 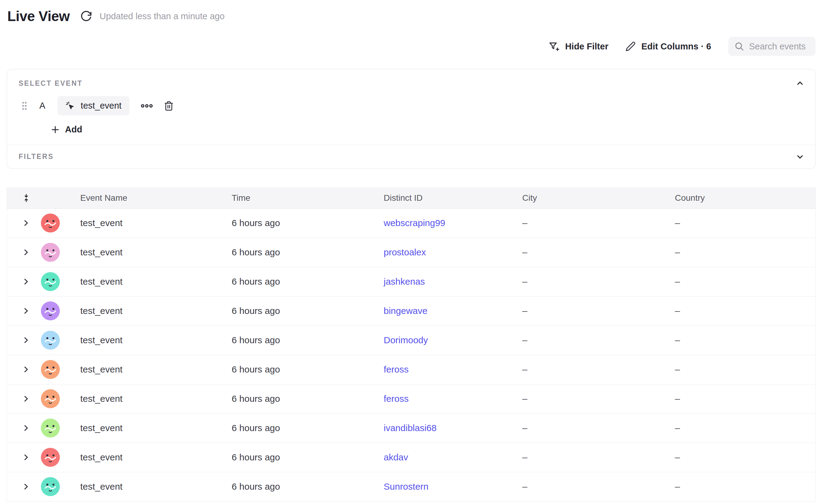 I want to click on column-header-event-name: Event Name, so click(x=156, y=198).